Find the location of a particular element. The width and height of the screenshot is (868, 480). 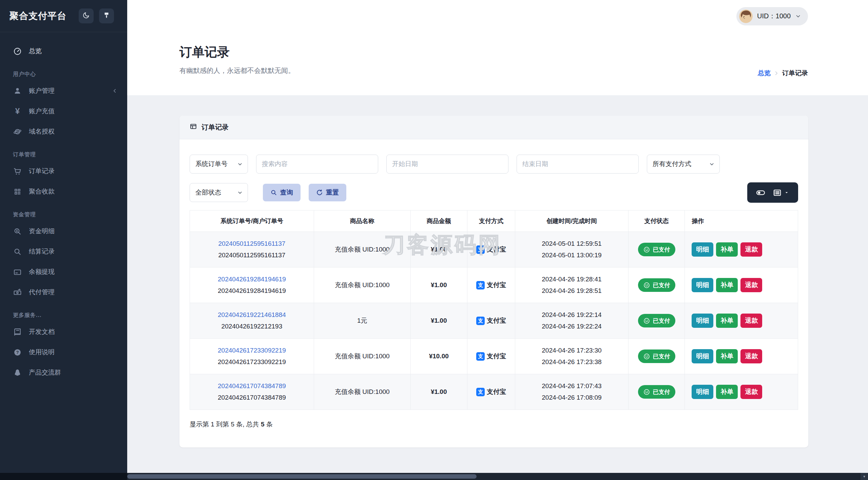

user-menu: UID：1000 is located at coordinates (772, 16).